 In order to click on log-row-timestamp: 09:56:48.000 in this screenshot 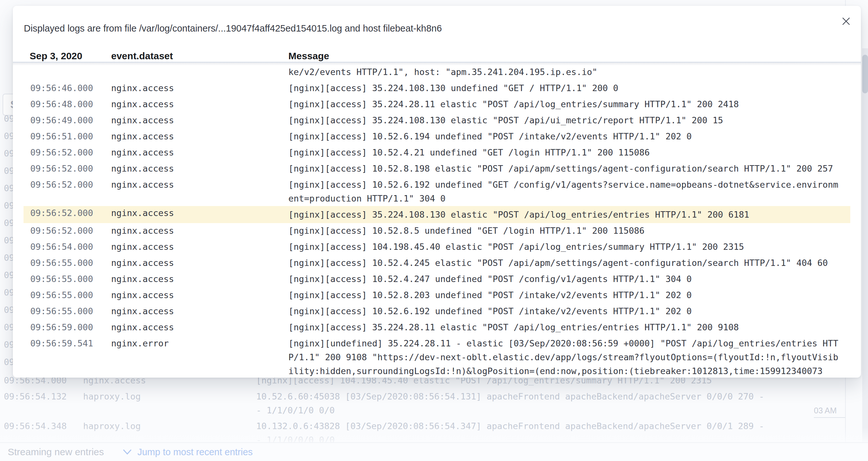, I will do `click(62, 104)`.